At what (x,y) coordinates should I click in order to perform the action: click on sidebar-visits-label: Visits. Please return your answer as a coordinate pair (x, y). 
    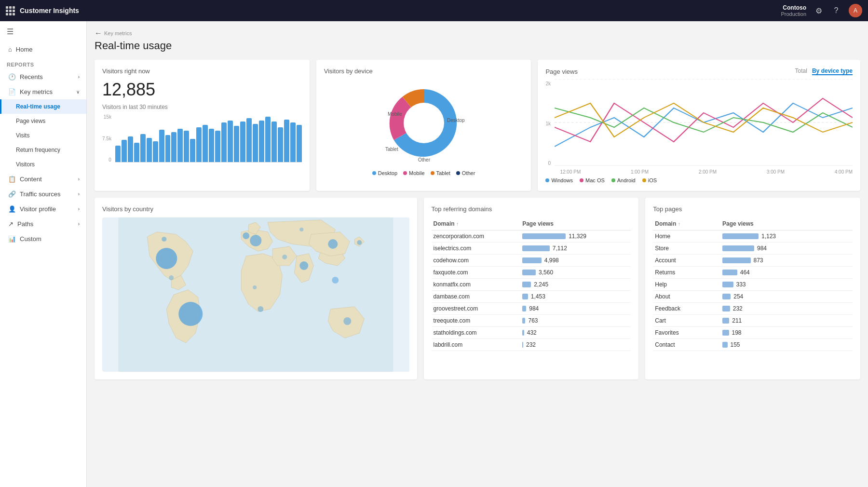
    Looking at the image, I should click on (23, 135).